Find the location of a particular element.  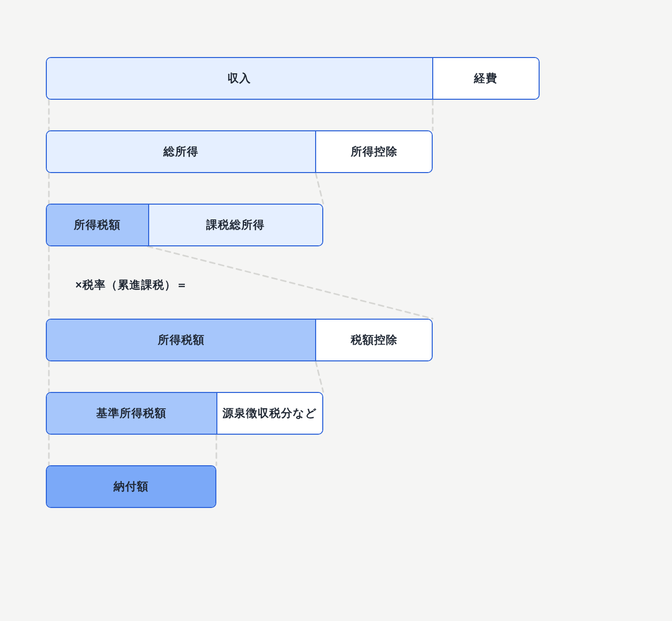

diagram-cell: 経費 is located at coordinates (486, 78).